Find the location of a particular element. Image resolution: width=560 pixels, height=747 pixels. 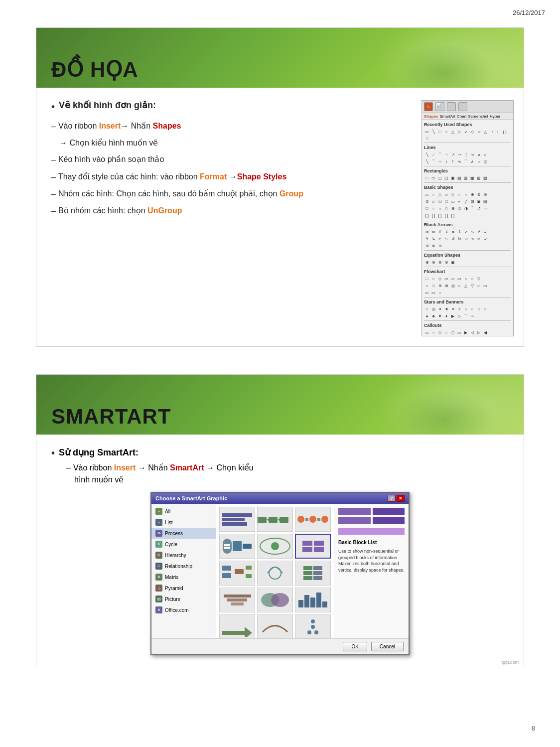

section-recently-used: Recently Used Shapes is located at coordinates (467, 125).